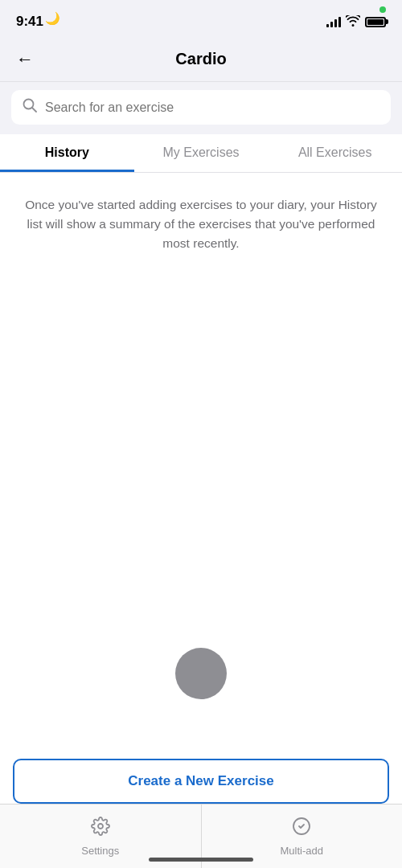  I want to click on page-title: Cardio, so click(201, 59).